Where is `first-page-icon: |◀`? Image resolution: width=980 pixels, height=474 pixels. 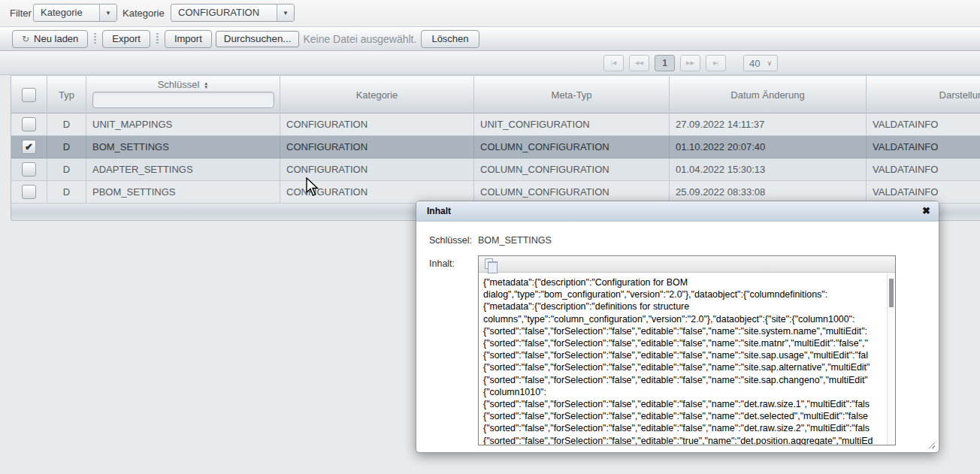
first-page-icon: |◀ is located at coordinates (613, 63).